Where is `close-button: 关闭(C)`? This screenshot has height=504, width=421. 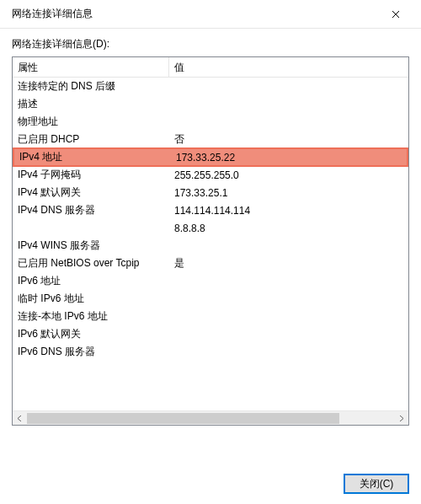
close-button: 关闭(C) is located at coordinates (376, 484).